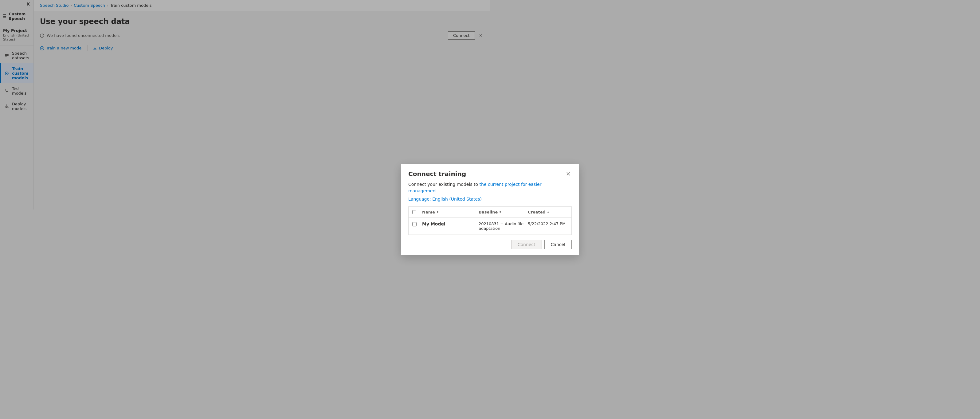 Image resolution: width=980 pixels, height=419 pixels. What do you see at coordinates (437, 174) in the screenshot?
I see `dialog-title: Connect training` at bounding box center [437, 174].